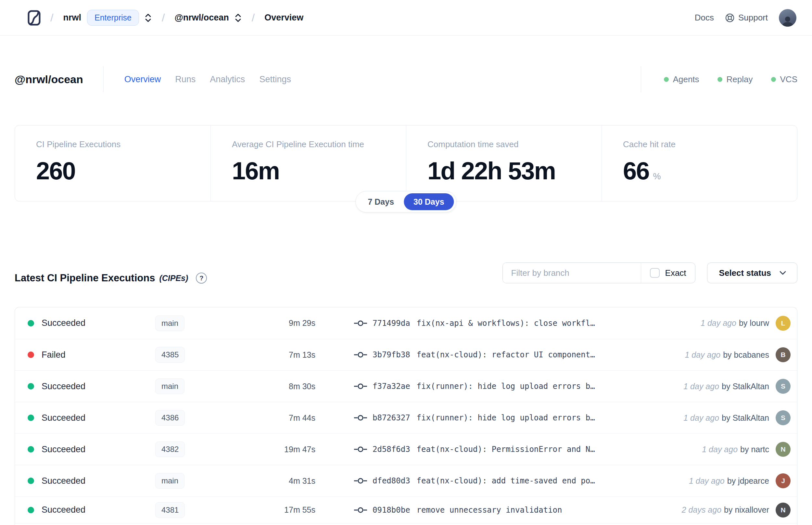 Image resolution: width=812 pixels, height=525 pixels. I want to click on org-switcher-chevron-icon, so click(148, 18).